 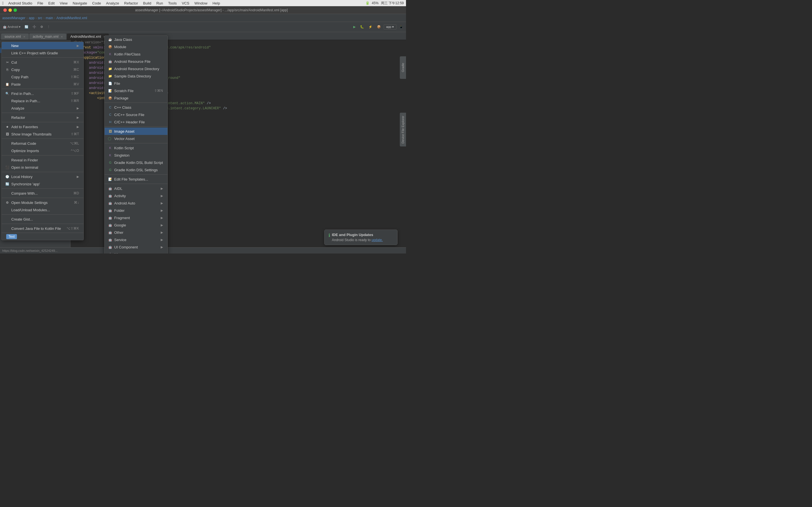 What do you see at coordinates (354, 27) in the screenshot?
I see `toolbar-run: ▶` at bounding box center [354, 27].